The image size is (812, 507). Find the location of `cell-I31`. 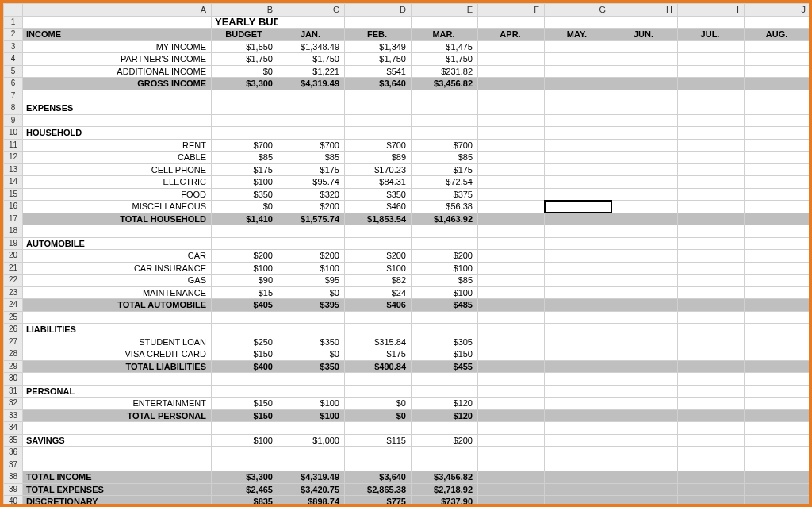

cell-I31 is located at coordinates (711, 391).